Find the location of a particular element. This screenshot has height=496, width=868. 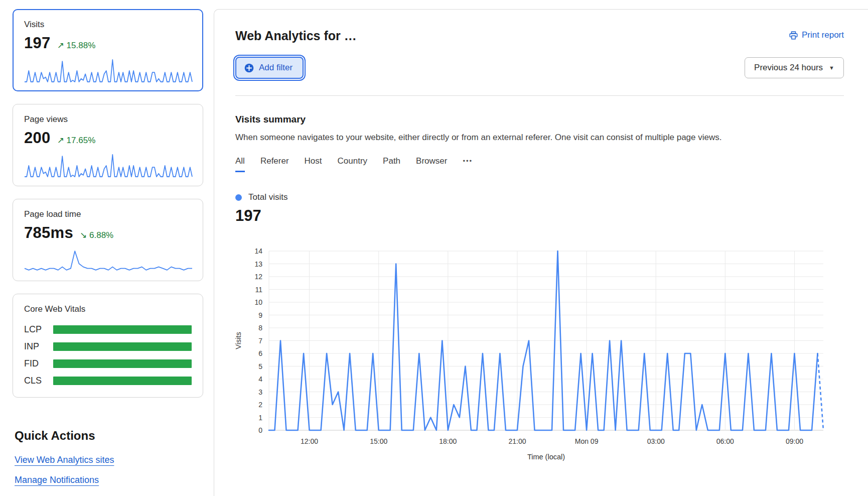

card-page-views-delta: ↗ 17.65% is located at coordinates (76, 141).